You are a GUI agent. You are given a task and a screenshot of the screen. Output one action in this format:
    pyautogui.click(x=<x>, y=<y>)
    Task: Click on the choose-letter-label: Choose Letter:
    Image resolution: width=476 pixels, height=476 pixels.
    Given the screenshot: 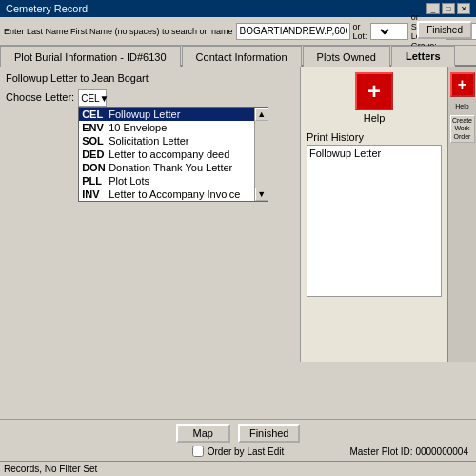 What is the action you would take?
    pyautogui.click(x=40, y=96)
    